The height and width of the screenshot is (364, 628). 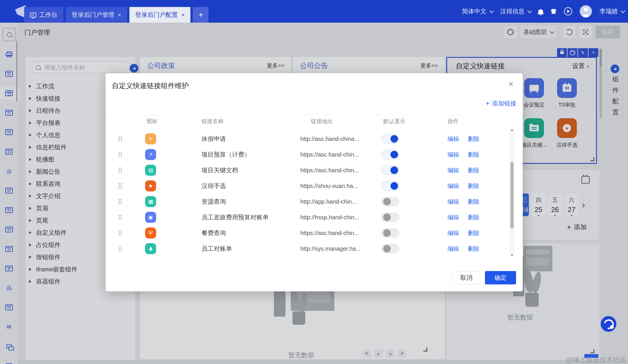 What do you see at coordinates (501, 278) in the screenshot?
I see `confirm-button: 确定` at bounding box center [501, 278].